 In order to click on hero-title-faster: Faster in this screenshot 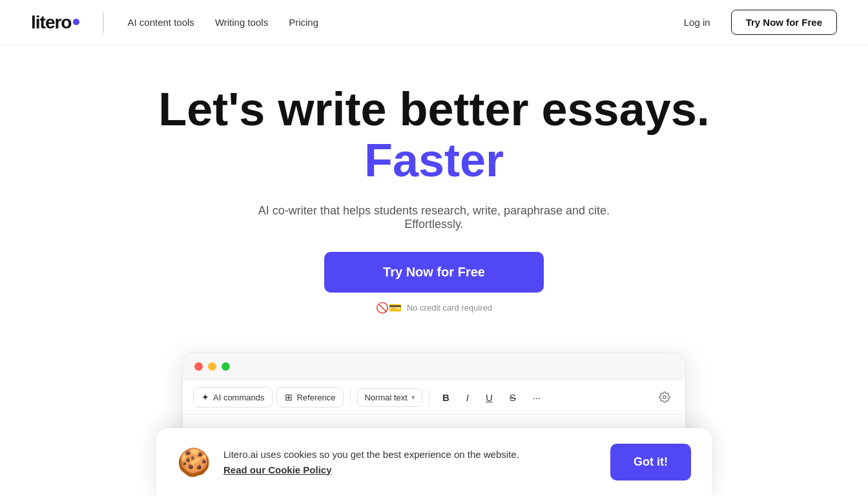, I will do `click(434, 160)`.